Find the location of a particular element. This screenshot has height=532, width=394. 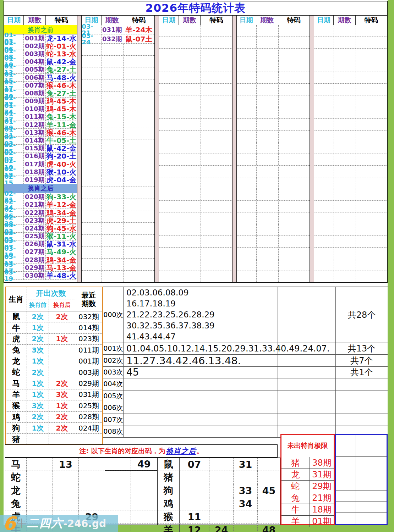

limit-period: 18期 is located at coordinates (322, 510).